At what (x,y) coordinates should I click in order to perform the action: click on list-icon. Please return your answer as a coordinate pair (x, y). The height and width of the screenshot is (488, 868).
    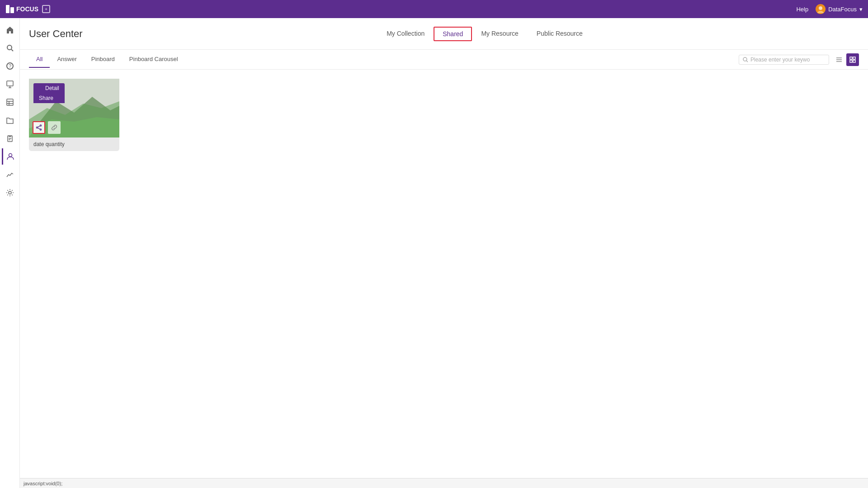
    Looking at the image, I should click on (839, 60).